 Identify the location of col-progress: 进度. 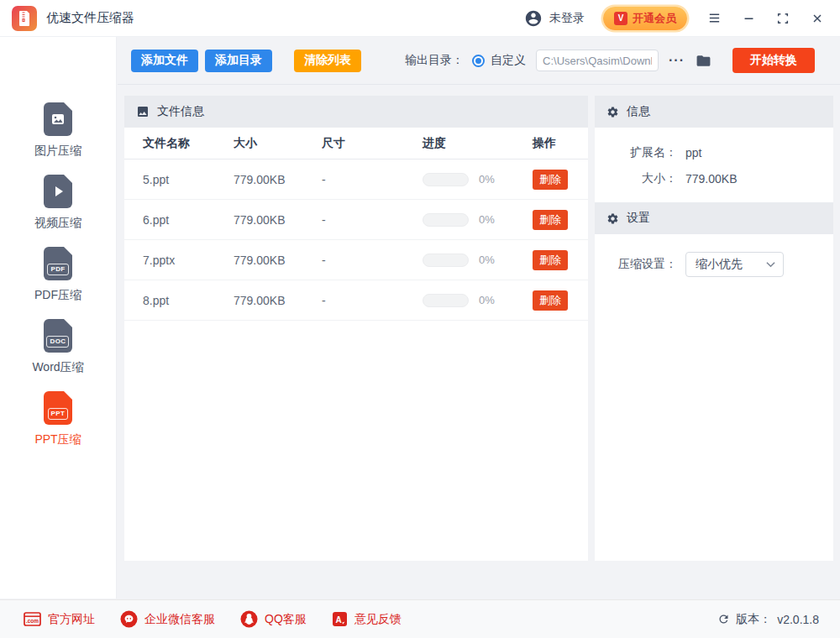
(477, 144).